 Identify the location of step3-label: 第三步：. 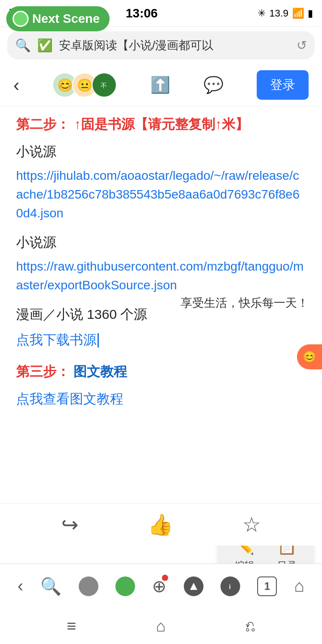
(43, 371).